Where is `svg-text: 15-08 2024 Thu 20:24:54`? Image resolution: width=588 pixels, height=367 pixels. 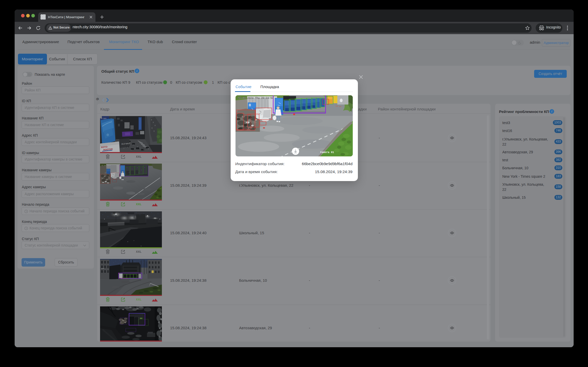 svg-text: 15-08 2024 Thu 20:24:54 is located at coordinates (256, 98).